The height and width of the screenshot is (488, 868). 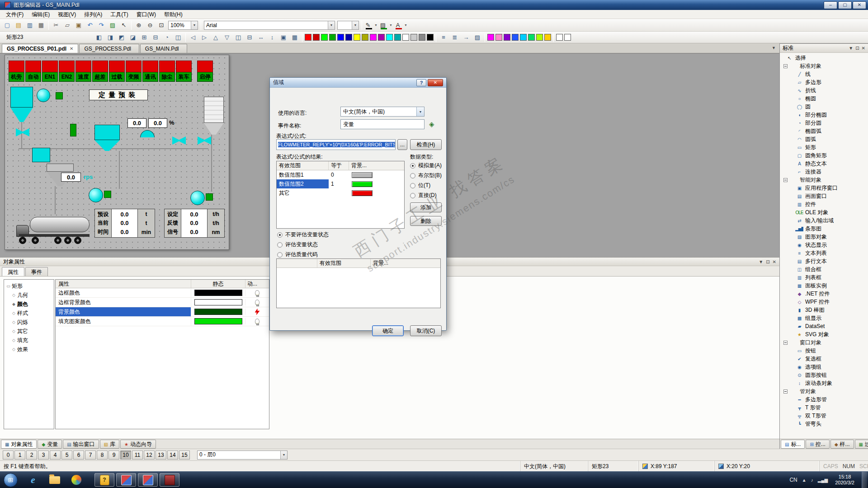 I want to click on palette-item: ▦ 面板实例, so click(x=824, y=286).